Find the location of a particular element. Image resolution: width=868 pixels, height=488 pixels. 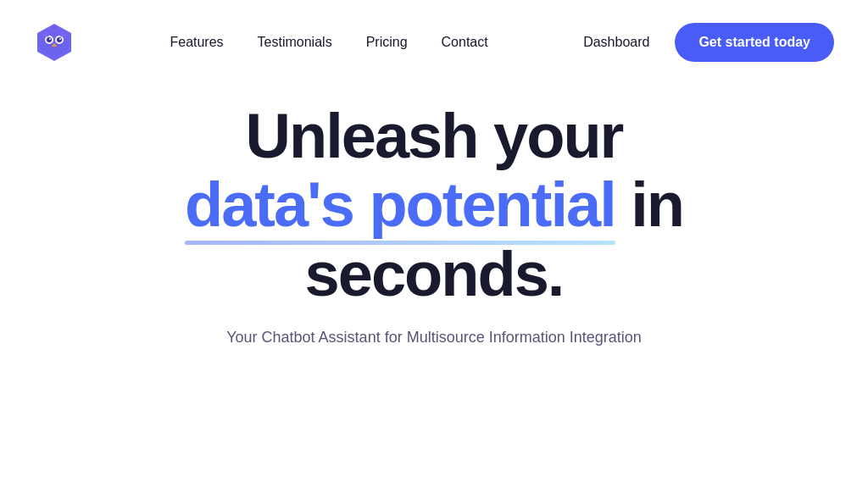

hero-line3: seconds. is located at coordinates (434, 274).